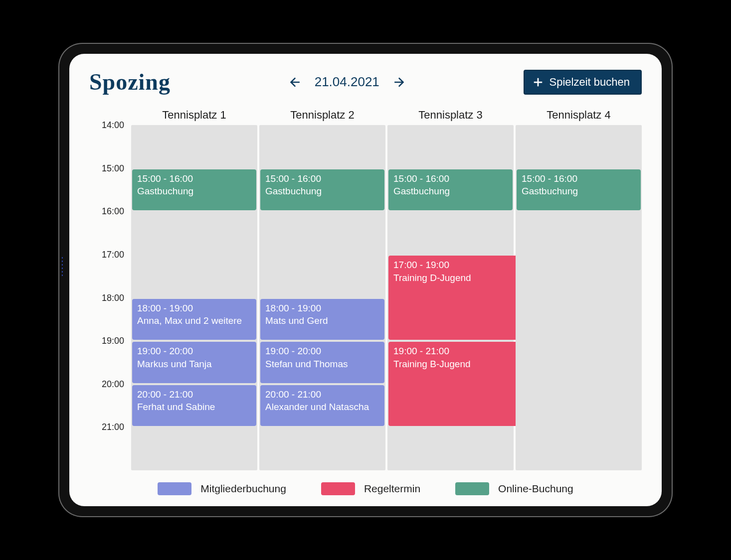 The image size is (731, 560). What do you see at coordinates (371, 489) in the screenshot?
I see `legend-item-regel: Regeltermin` at bounding box center [371, 489].